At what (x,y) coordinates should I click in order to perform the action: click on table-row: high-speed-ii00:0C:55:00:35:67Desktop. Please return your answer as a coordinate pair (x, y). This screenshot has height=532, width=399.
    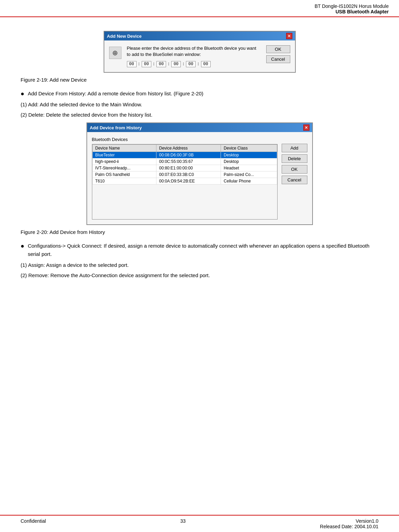
    Looking at the image, I should click on (185, 162).